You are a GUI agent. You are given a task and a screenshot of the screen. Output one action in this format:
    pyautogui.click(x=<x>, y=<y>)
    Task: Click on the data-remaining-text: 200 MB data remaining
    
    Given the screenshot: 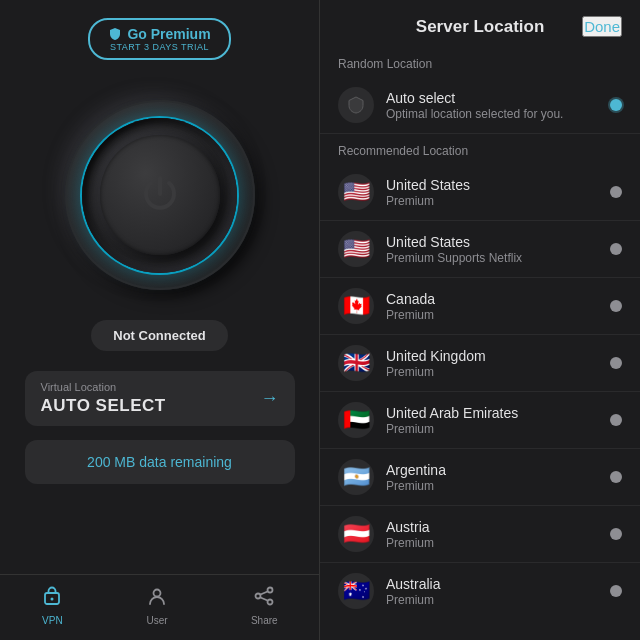 What is the action you would take?
    pyautogui.click(x=160, y=462)
    